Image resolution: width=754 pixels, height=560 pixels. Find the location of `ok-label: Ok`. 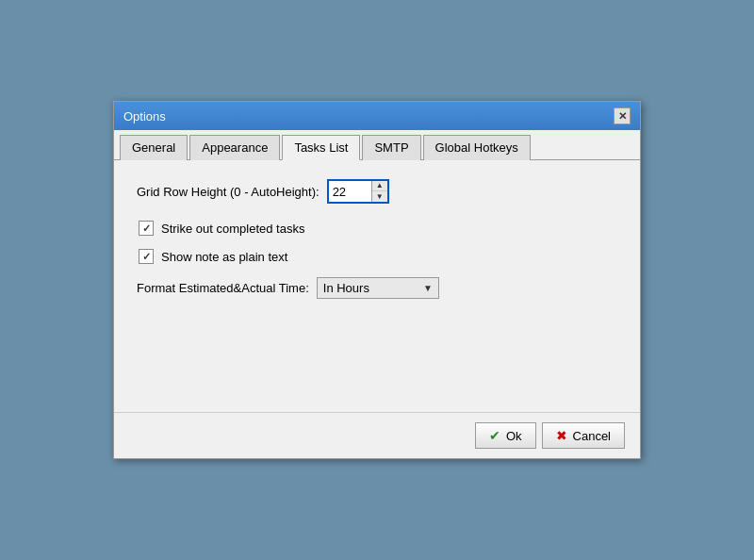

ok-label: Ok is located at coordinates (515, 436).